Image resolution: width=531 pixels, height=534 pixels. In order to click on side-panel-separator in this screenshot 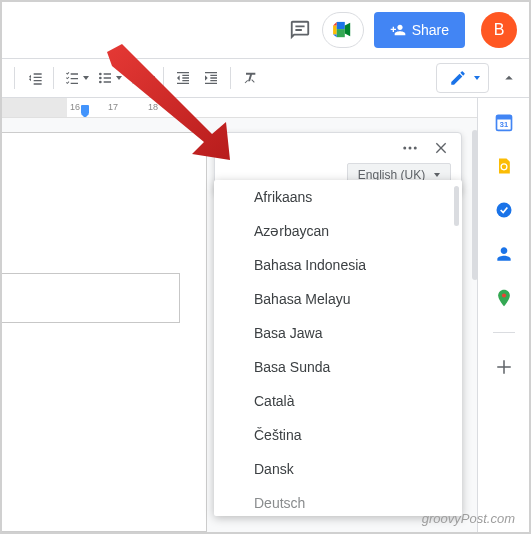, I will do `click(504, 332)`.